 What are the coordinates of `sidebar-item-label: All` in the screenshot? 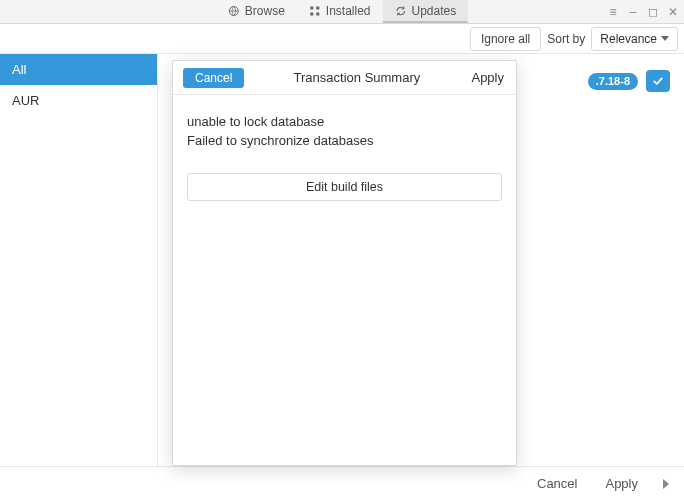 It's located at (19, 70).